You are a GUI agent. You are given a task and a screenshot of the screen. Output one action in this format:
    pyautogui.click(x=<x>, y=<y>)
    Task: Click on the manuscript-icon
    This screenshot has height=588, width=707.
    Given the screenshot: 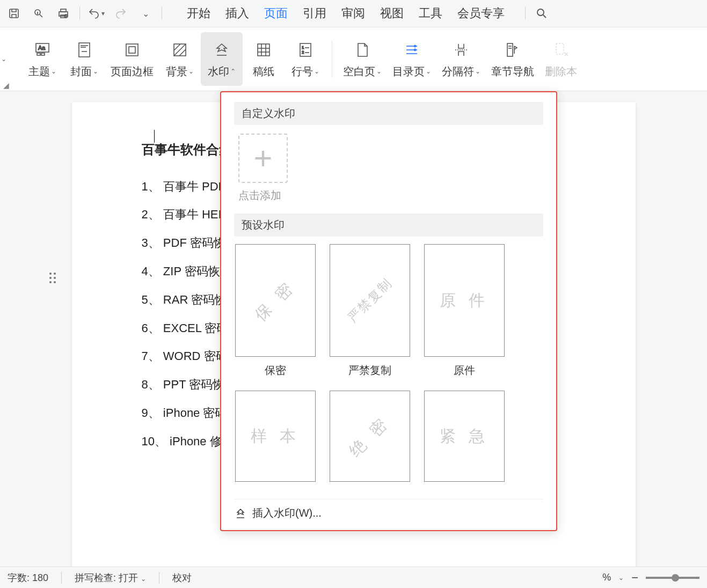 What is the action you would take?
    pyautogui.click(x=264, y=50)
    